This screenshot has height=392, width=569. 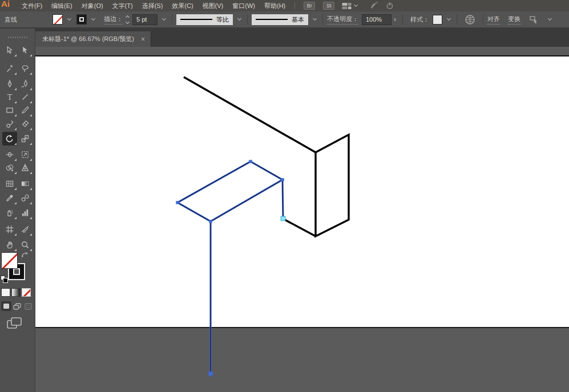 I want to click on fill-color-indicator, so click(x=9, y=260).